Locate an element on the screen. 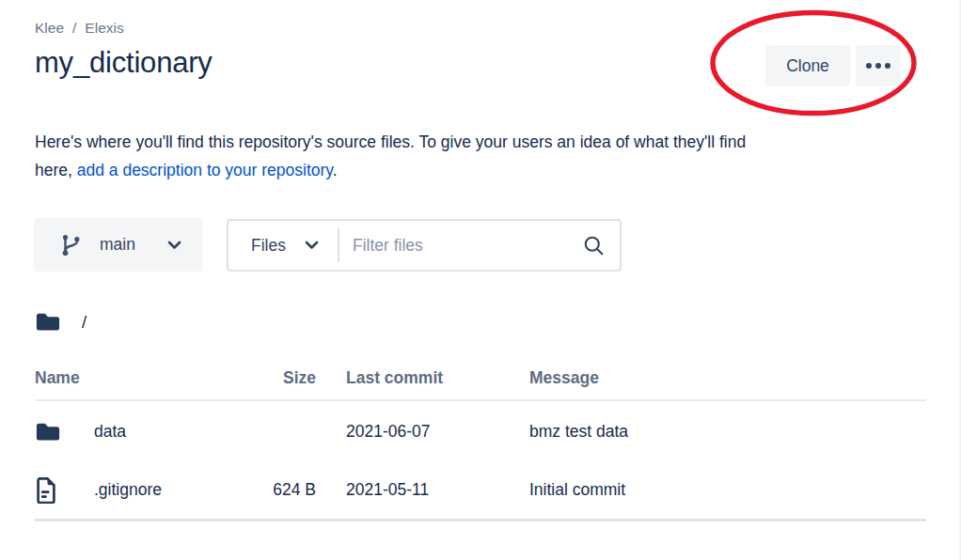  document-icon is located at coordinates (64, 490).